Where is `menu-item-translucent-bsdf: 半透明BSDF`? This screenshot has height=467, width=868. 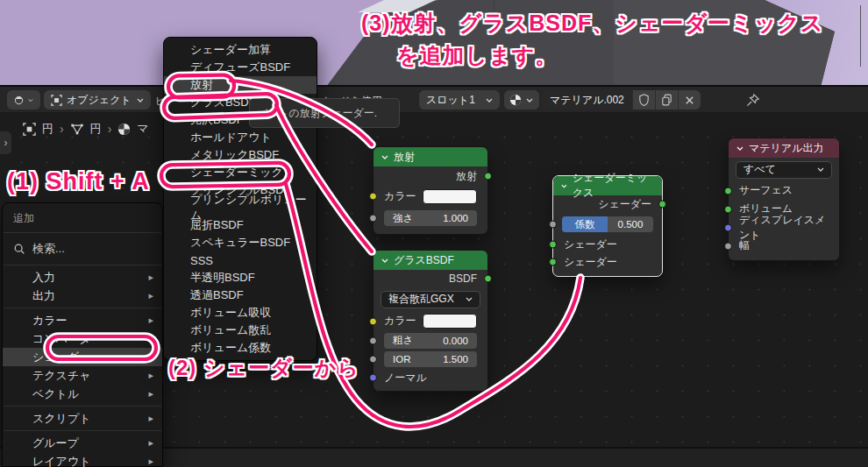 menu-item-translucent-bsdf: 半透明BSDF is located at coordinates (240, 278).